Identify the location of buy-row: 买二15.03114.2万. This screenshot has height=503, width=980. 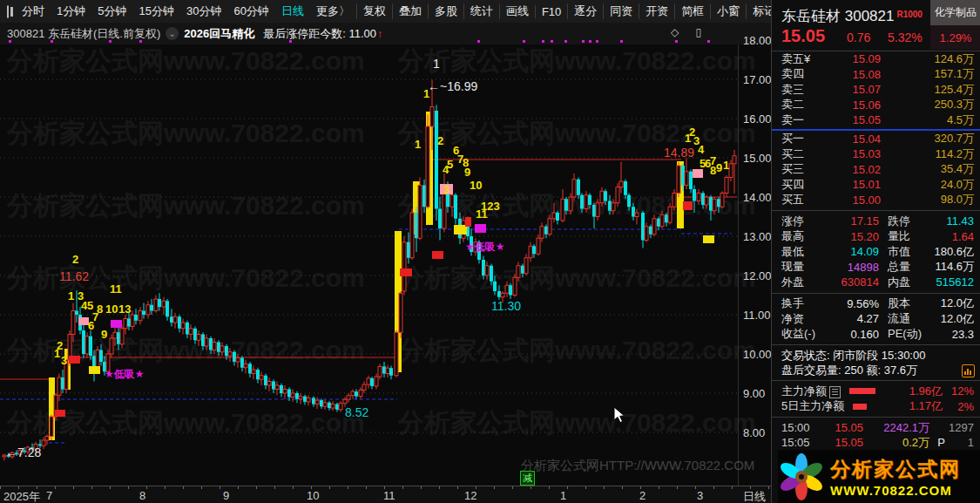
(876, 154).